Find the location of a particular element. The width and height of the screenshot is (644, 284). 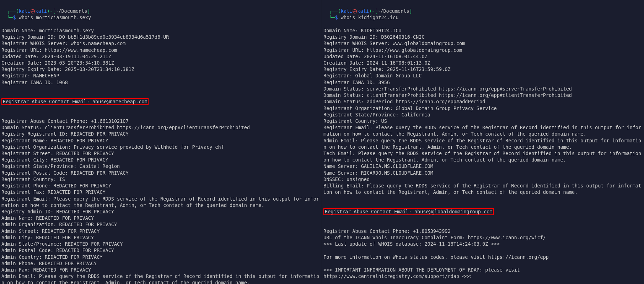

command-text: whois kidfight24.icu is located at coordinates (370, 17).